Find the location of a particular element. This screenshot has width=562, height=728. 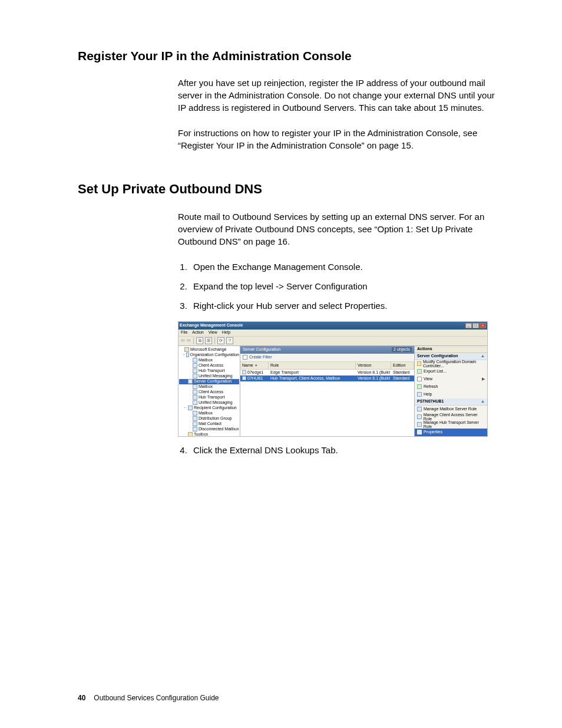

para-register-1: After you have set up reinjection, regis… is located at coordinates (339, 95).